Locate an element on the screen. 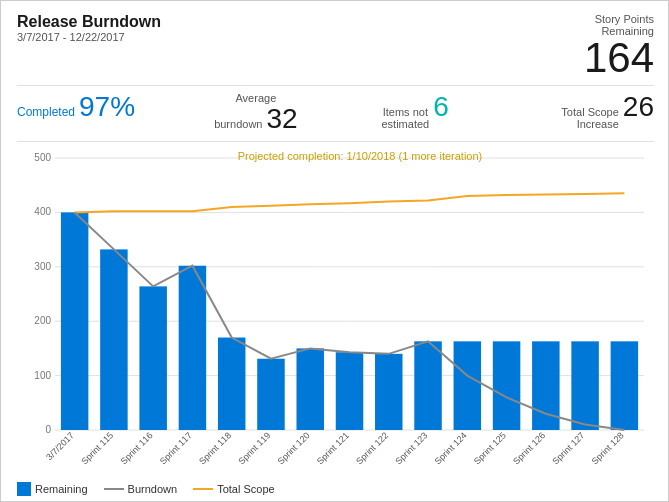  metric-total-scope: Total Scope Increase 26 is located at coordinates (574, 114).